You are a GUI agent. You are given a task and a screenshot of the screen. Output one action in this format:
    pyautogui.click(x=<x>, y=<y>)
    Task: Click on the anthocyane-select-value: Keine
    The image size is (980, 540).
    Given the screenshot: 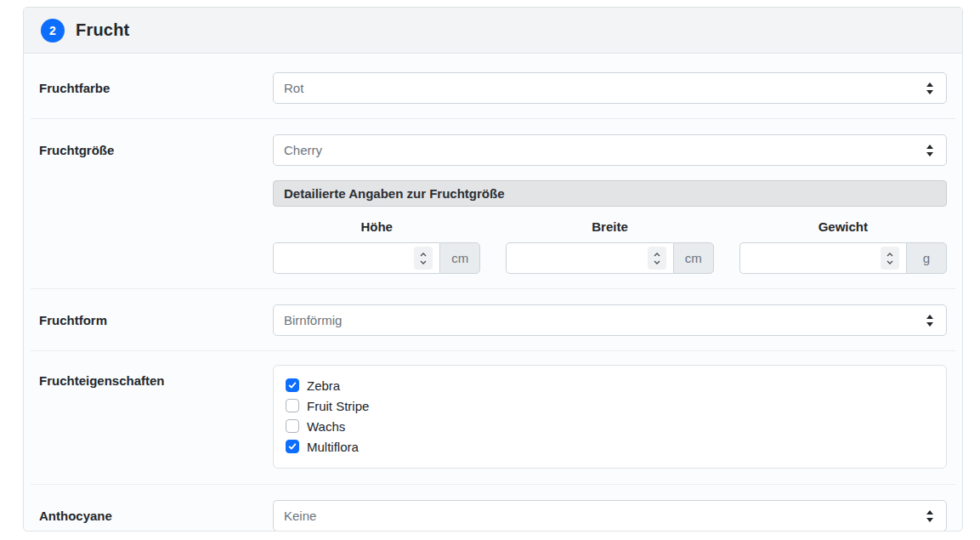 What is the action you would take?
    pyautogui.click(x=300, y=515)
    